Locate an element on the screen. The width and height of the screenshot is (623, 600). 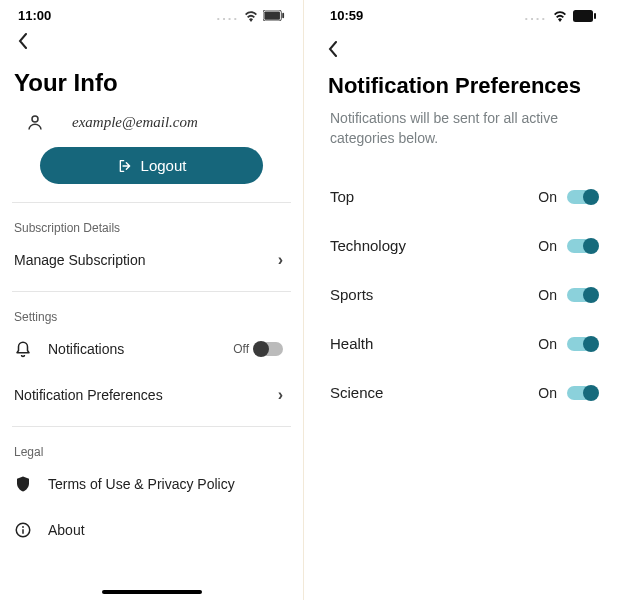
notifications-label: Notifications is located at coordinates (86, 349).